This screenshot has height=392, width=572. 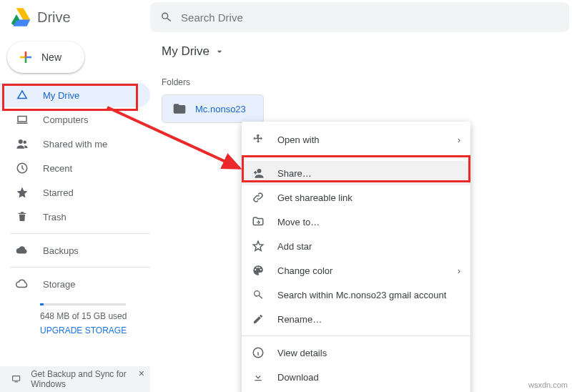 What do you see at coordinates (258, 377) in the screenshot?
I see `download-icon` at bounding box center [258, 377].